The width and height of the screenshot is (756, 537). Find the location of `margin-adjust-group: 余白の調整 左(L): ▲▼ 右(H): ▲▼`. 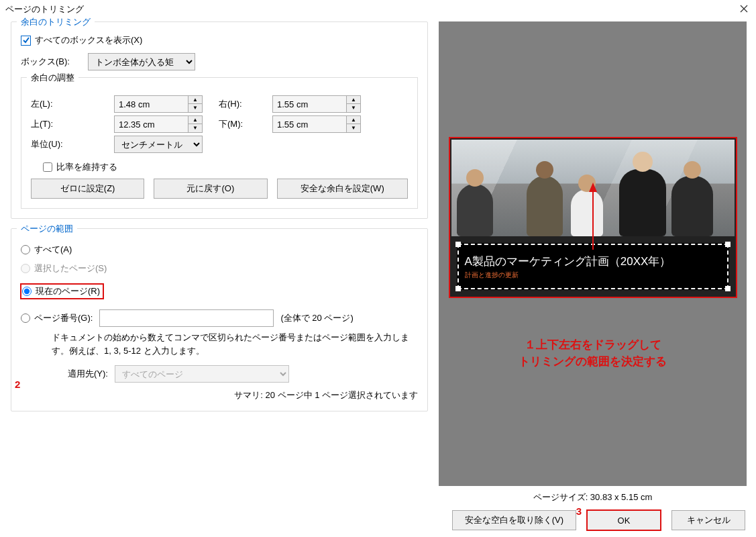

margin-adjust-group: 余白の調整 左(L): ▲▼ 右(H): ▲▼ is located at coordinates (219, 143).